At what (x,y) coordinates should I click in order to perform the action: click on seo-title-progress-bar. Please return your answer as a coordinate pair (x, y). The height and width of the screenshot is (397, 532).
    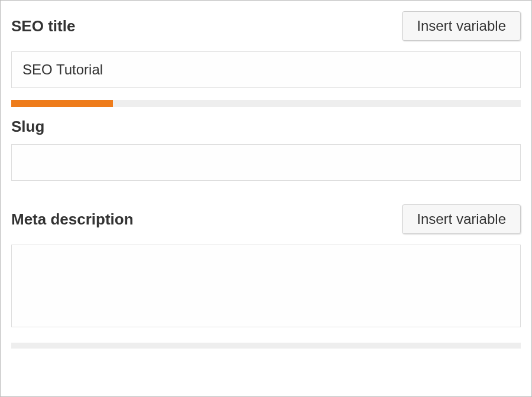
    Looking at the image, I should click on (266, 103).